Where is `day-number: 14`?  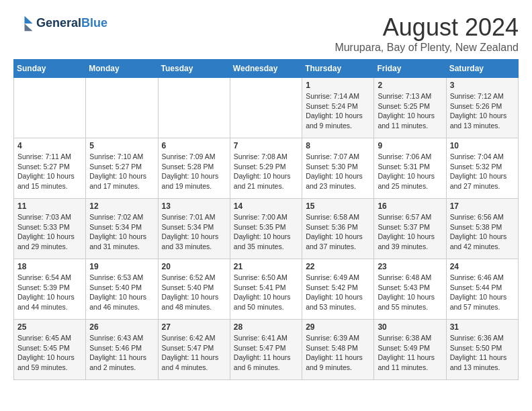 day-number: 14 is located at coordinates (266, 206).